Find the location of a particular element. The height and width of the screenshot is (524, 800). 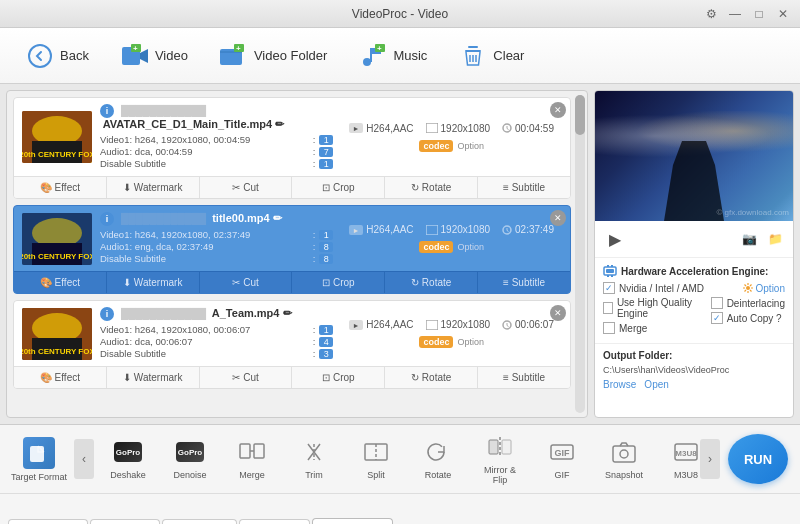

codec-badge-2: codec is located at coordinates (436, 247).